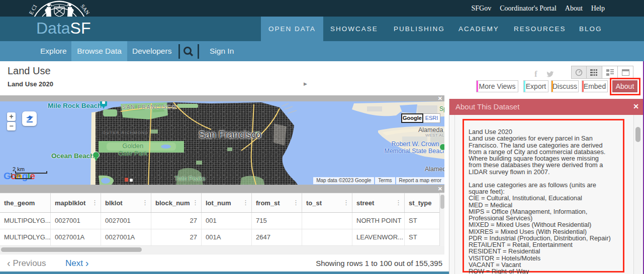 Image resolution: width=644 pixels, height=274 pixels. I want to click on toplink-sfgov: SFGov, so click(482, 9).